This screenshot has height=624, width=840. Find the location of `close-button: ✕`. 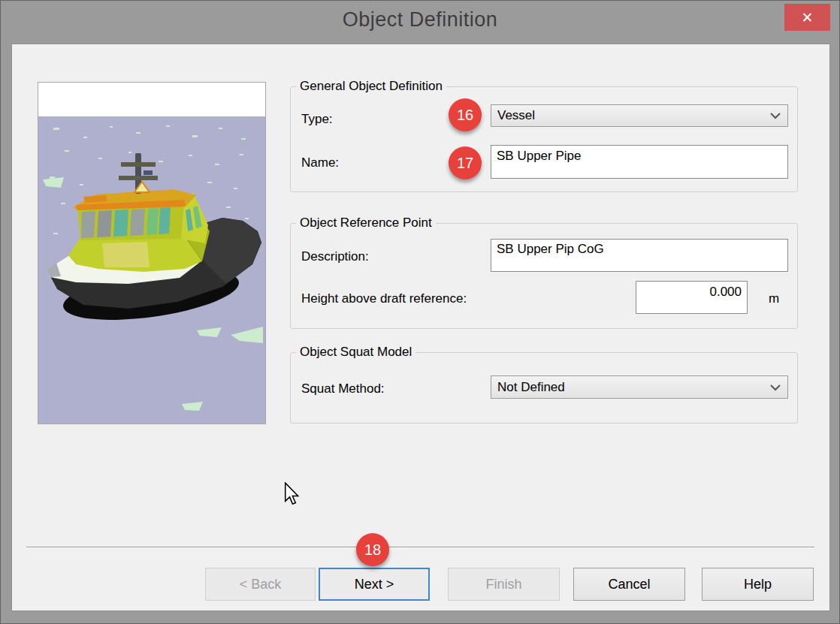

close-button: ✕ is located at coordinates (807, 17).